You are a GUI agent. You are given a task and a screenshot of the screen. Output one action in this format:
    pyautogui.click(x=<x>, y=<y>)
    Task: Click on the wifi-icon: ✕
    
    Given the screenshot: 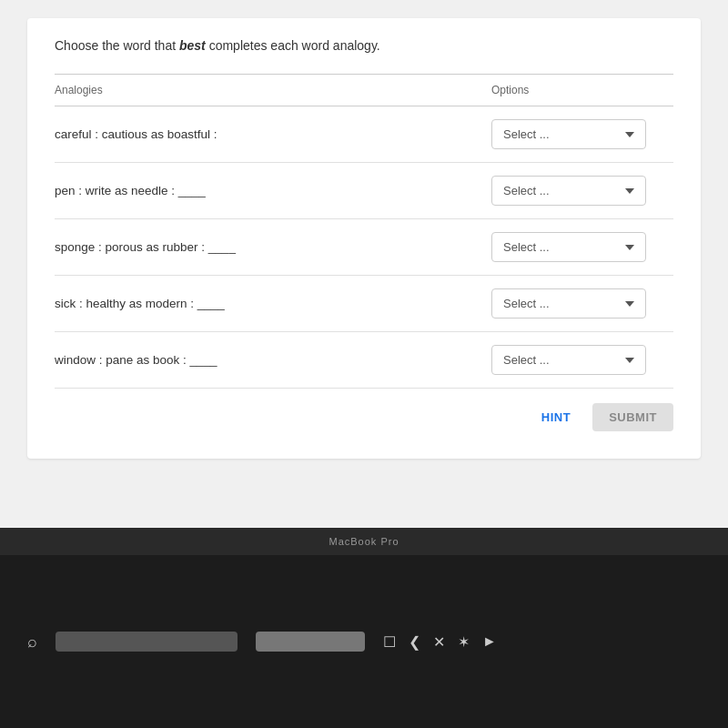 What is the action you would take?
    pyautogui.click(x=439, y=642)
    